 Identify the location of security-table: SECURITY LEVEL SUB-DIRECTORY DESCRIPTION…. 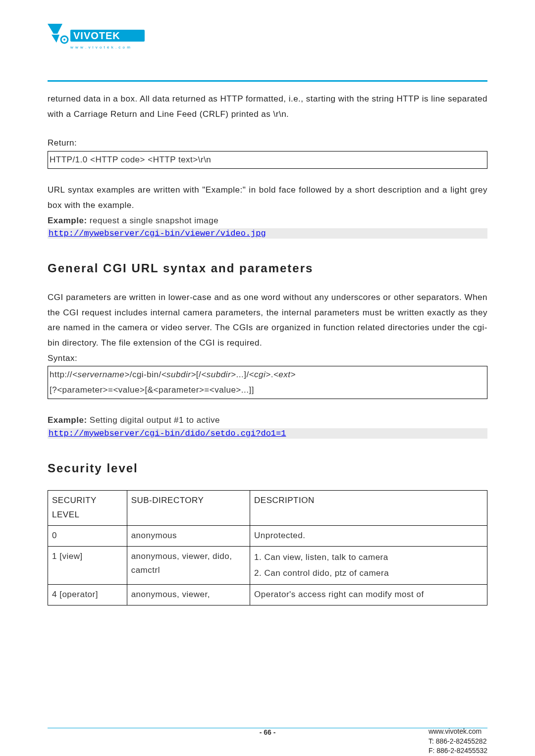
(268, 548).